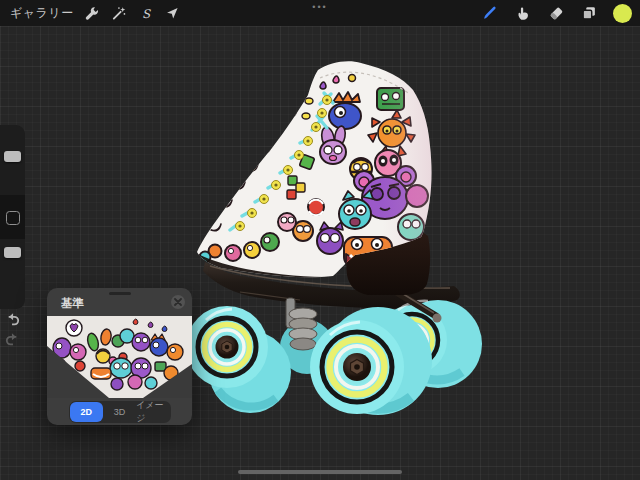 This screenshot has height=480, width=640. Describe the element at coordinates (320, 7) in the screenshot. I see `canvas-menu-dots: •••` at that location.